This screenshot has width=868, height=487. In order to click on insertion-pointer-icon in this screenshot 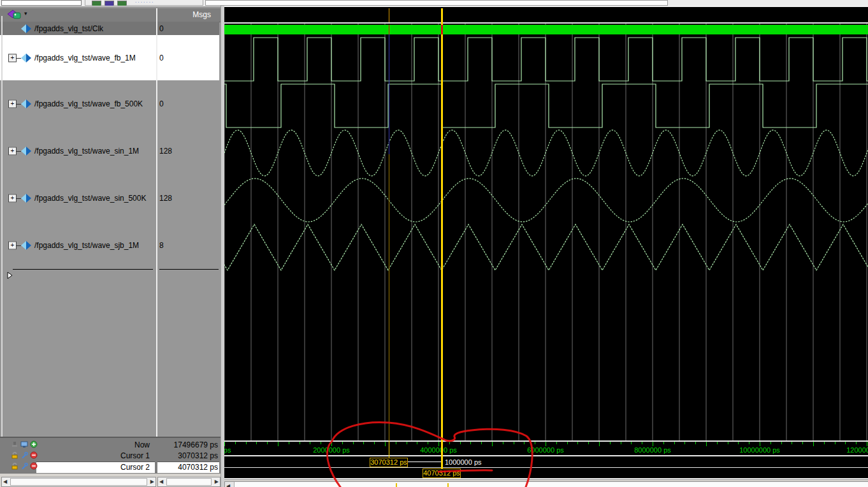, I will do `click(10, 275)`.